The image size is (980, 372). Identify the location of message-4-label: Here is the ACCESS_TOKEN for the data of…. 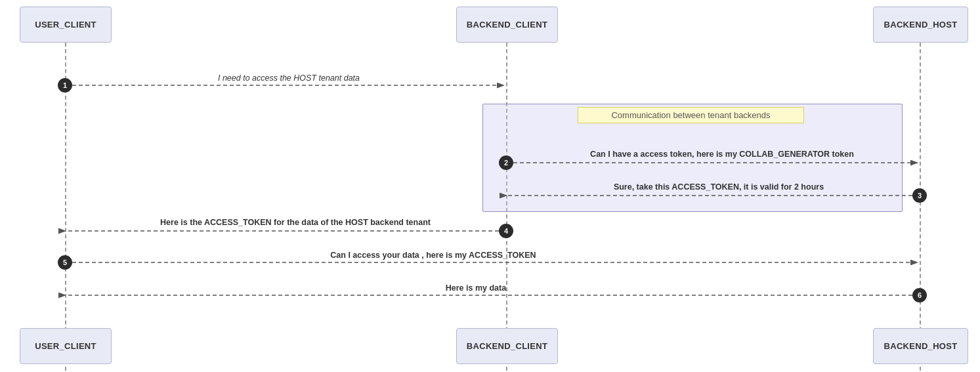
(295, 222).